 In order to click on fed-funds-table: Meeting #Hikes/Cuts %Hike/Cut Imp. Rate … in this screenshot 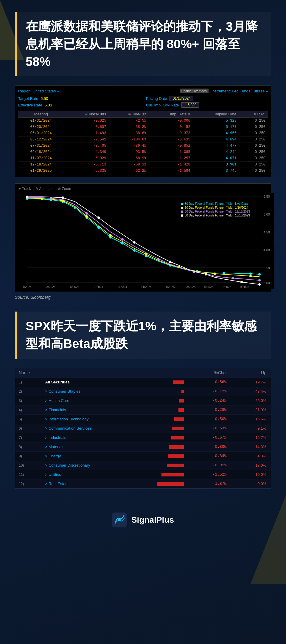, I will do `click(143, 143)`.